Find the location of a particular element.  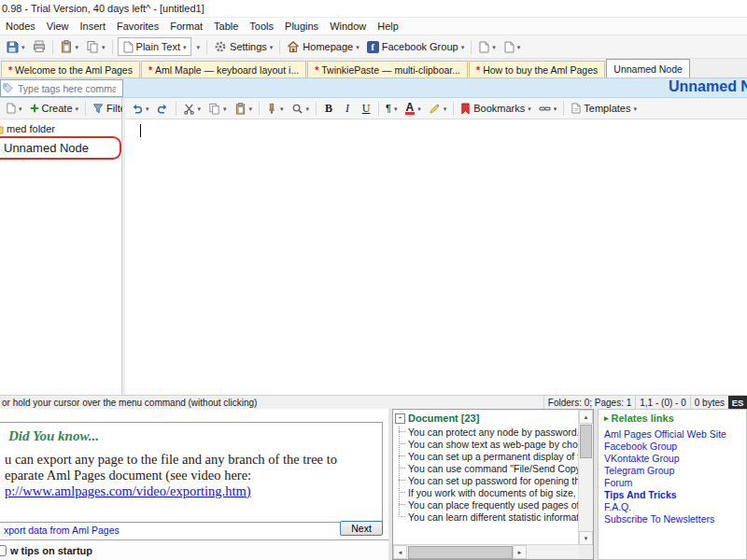

bookmarks-button: Bookmarks ▾ is located at coordinates (496, 108).